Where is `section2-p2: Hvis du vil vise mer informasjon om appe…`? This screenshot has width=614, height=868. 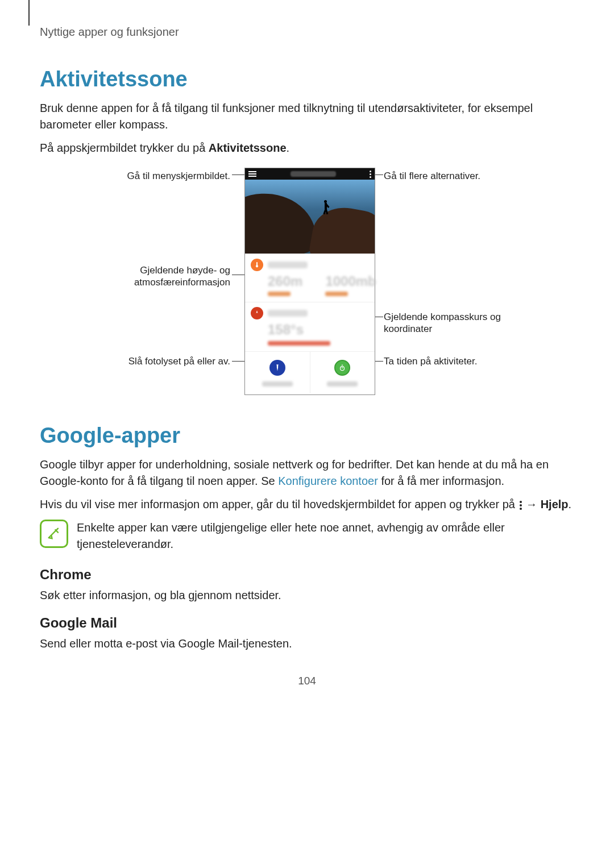
section2-p2: Hvis du vil vise mer informasjon om appe… is located at coordinates (307, 505).